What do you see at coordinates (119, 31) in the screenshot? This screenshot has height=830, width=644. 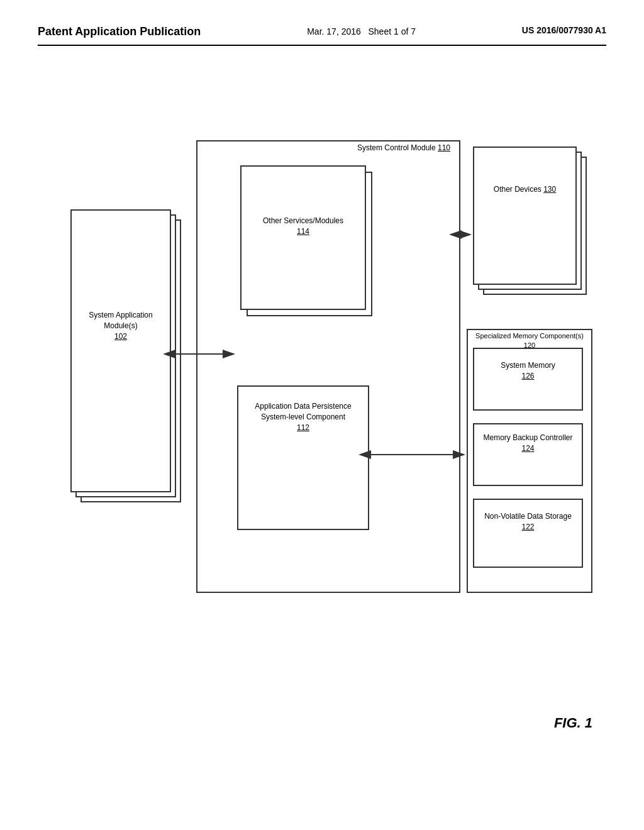 I see `publication-title: Patent Application Publication` at bounding box center [119, 31].